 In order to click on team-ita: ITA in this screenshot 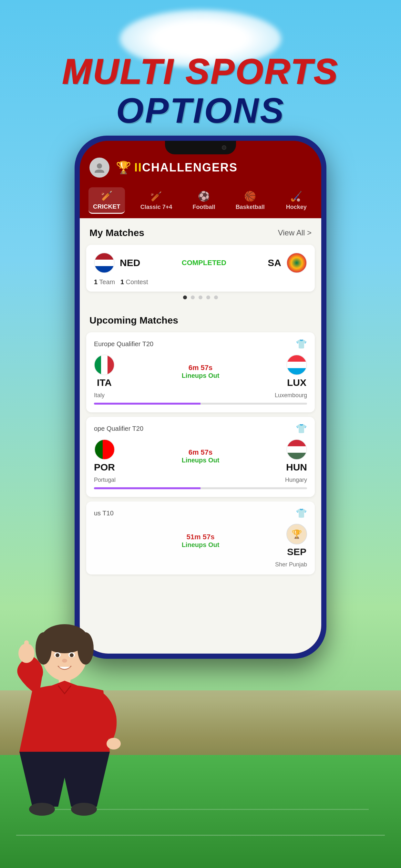, I will do `click(104, 371)`.